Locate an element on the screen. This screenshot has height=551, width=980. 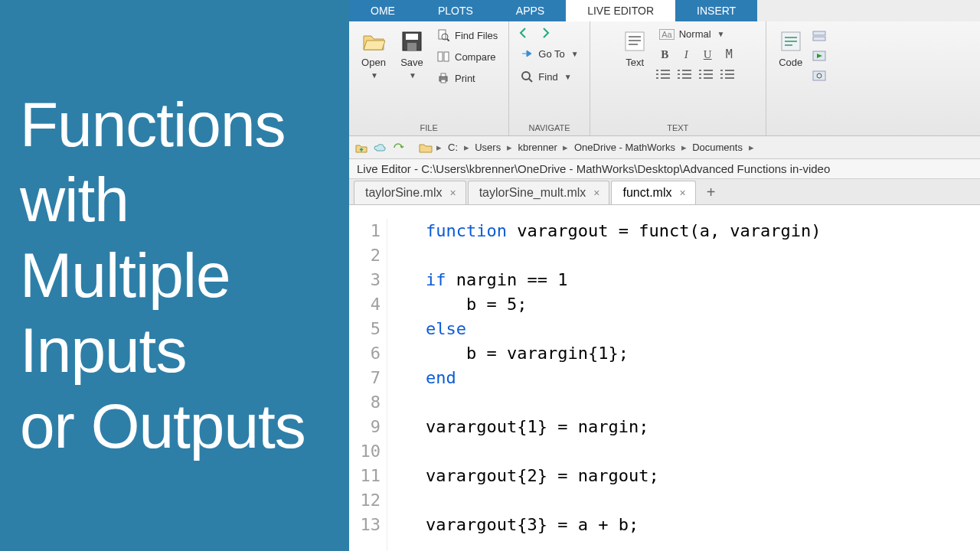
numbered-list-button is located at coordinates (686, 74).